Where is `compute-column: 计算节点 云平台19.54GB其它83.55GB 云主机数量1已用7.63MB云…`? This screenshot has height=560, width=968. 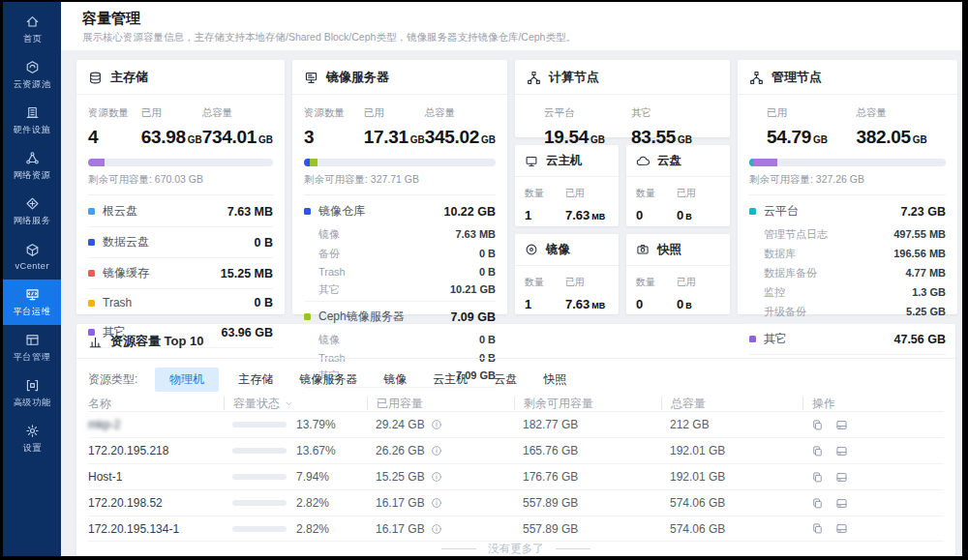 compute-column: 计算节点 云平台19.54GB其它83.55GB 云主机数量1已用7.63MB云… is located at coordinates (622, 188).